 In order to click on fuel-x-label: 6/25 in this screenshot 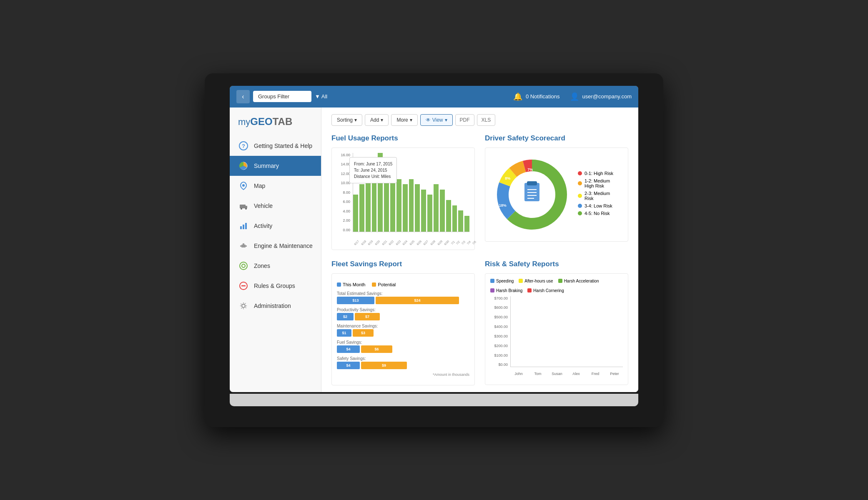, I will do `click(412, 242)`.